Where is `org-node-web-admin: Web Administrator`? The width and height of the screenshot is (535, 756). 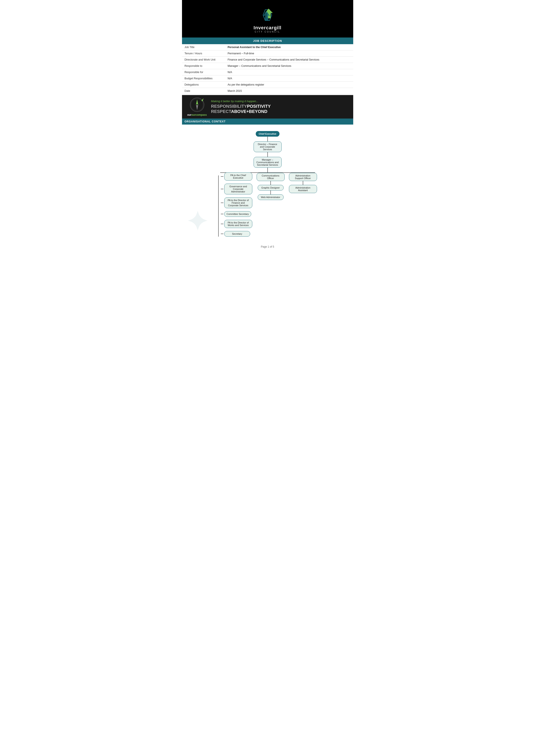
org-node-web-admin: Web Administrator is located at coordinates (271, 197).